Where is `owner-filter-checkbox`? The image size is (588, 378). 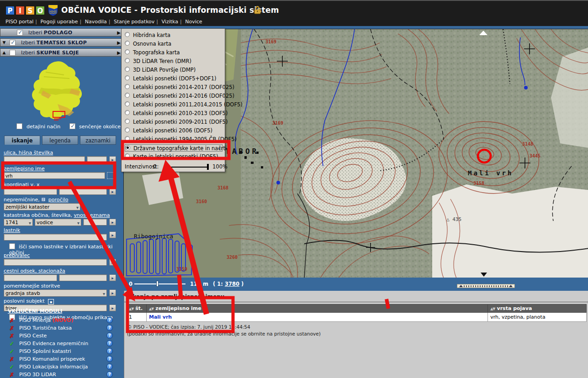 owner-filter-checkbox is located at coordinates (12, 247).